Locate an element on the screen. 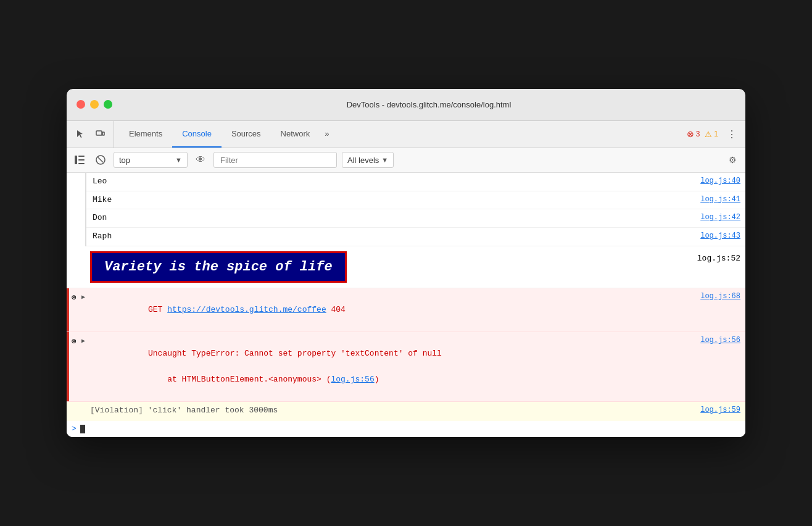 The width and height of the screenshot is (812, 526). typeerror-line1: Uncaught TypeError: Cannot set property … is located at coordinates (295, 353).